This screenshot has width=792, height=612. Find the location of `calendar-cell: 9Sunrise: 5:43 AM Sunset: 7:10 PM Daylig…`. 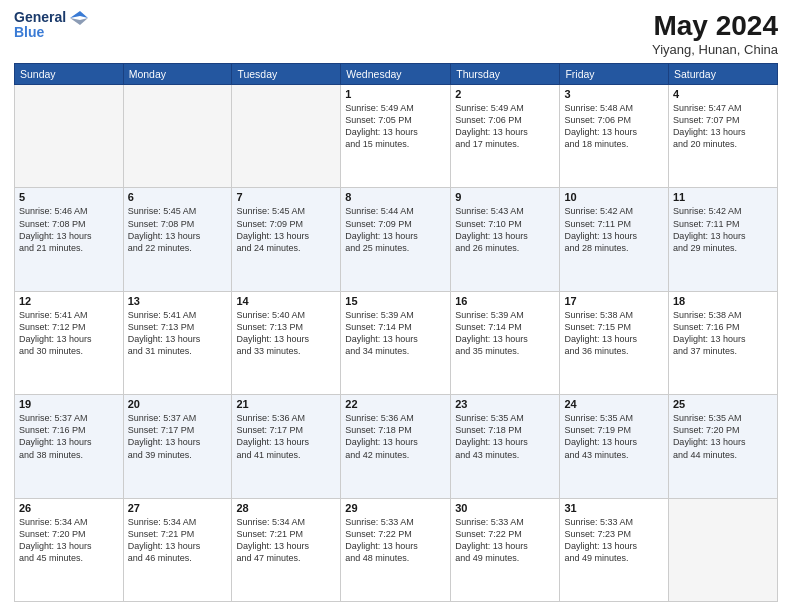

calendar-cell: 9Sunrise: 5:43 AM Sunset: 7:10 PM Daylig… is located at coordinates (506, 240).